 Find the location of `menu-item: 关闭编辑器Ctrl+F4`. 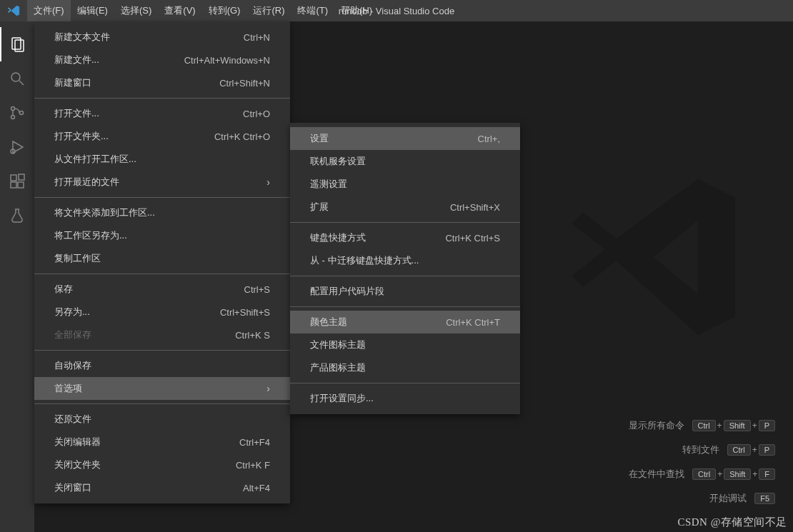

menu-item: 关闭编辑器Ctrl+F4 is located at coordinates (162, 442).